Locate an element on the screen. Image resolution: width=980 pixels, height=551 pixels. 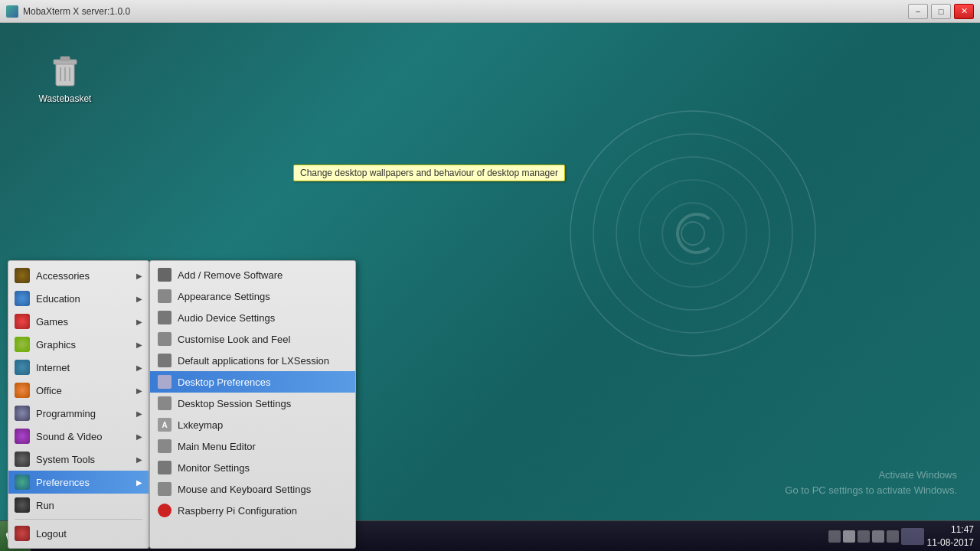
add-remove-software-label: Add / Remove Software is located at coordinates (230, 276).